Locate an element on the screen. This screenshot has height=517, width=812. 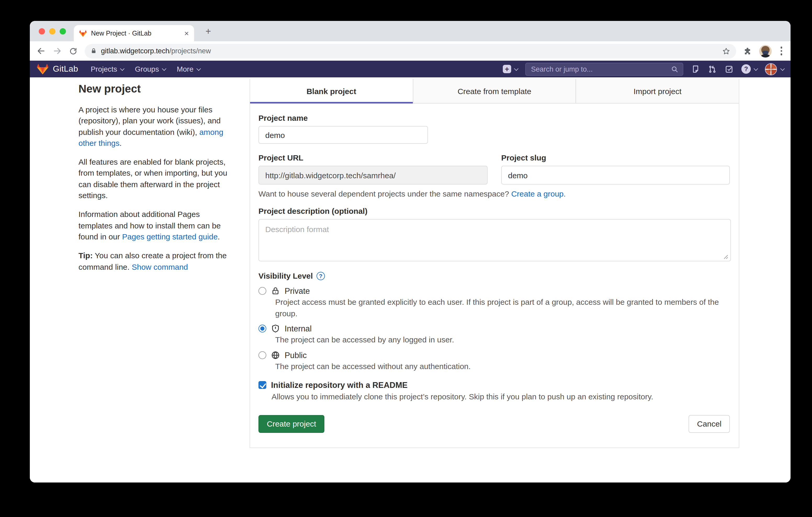
reload-icon is located at coordinates (73, 51).